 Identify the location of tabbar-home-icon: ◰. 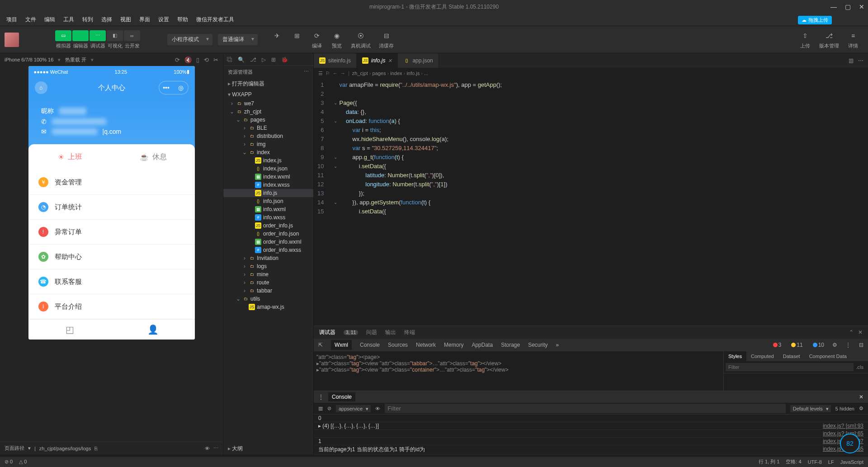
(70, 330).